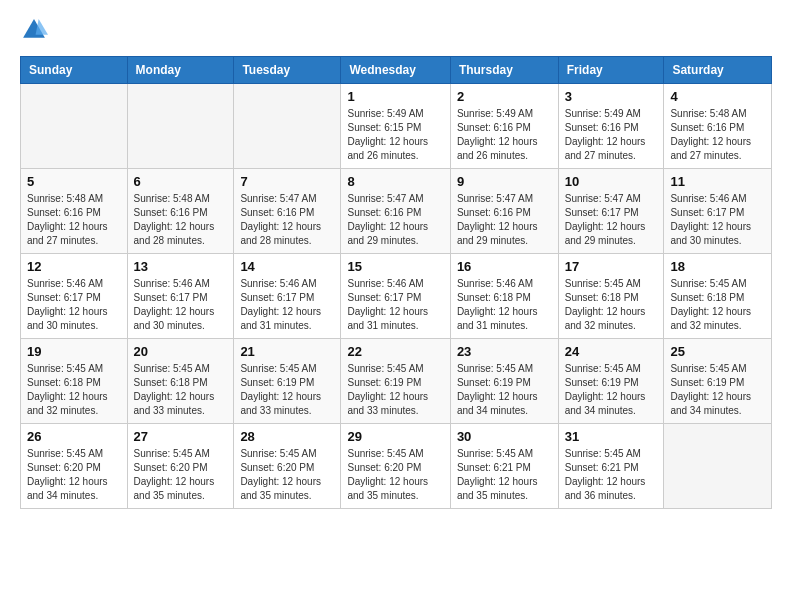 This screenshot has width=792, height=612. I want to click on column-header-saturday: Saturday, so click(718, 70).